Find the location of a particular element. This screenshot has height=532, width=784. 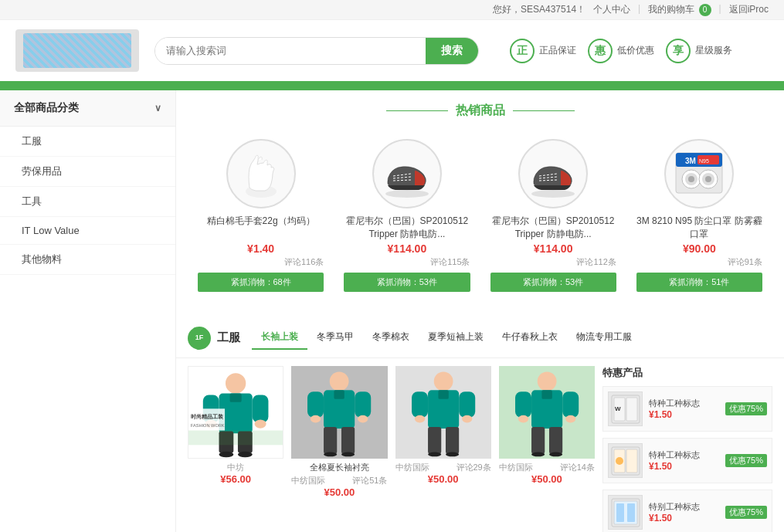

hot-title: 热销商品 is located at coordinates (480, 111).